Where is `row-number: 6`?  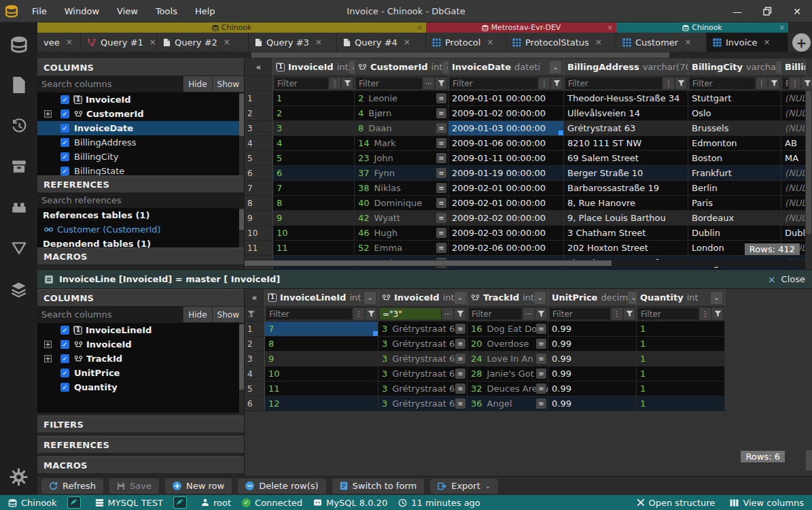
row-number: 6 is located at coordinates (259, 173).